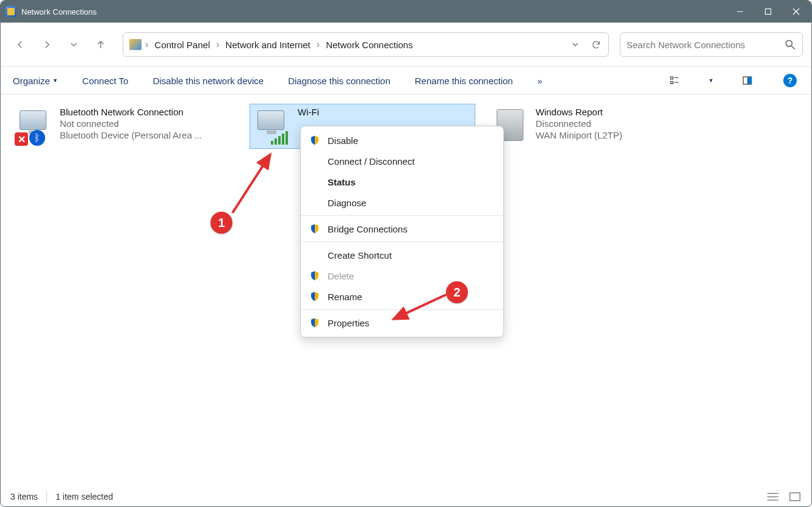 Image resolution: width=812 pixels, height=507 pixels. Describe the element at coordinates (24, 497) in the screenshot. I see `status-item-count: 3 items` at that location.